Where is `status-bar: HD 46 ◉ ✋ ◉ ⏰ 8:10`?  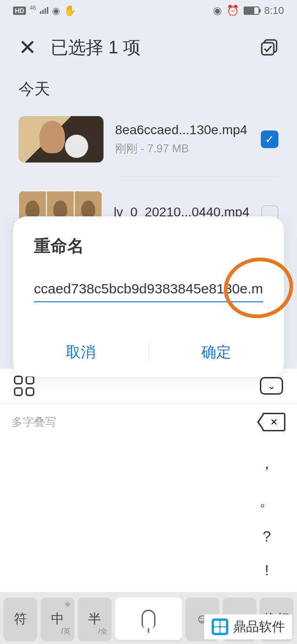 status-bar: HD 46 ◉ ✋ ◉ ⏰ 8:10 is located at coordinates (148, 10).